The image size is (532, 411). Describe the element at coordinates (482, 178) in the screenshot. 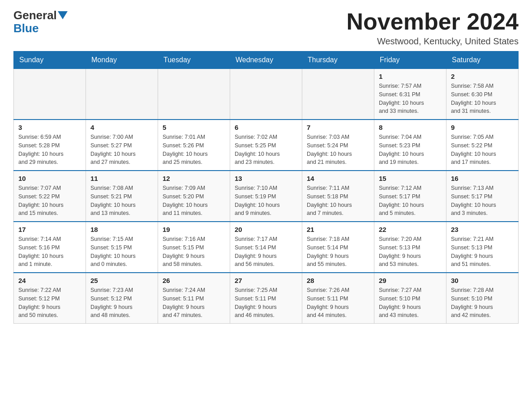

I see `day-number: 16` at that location.